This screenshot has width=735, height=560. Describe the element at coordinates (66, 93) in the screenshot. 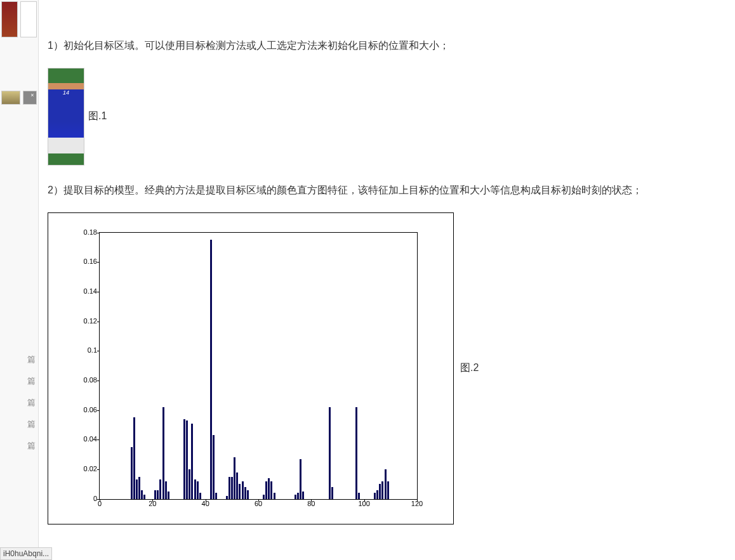

I see `jersey-number: 14` at that location.